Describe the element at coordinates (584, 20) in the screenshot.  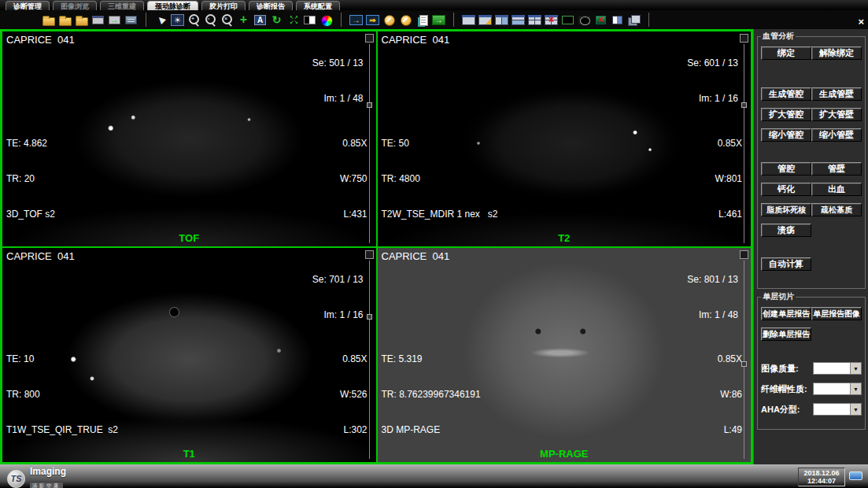
I see `roi-ellipse-icon` at that location.